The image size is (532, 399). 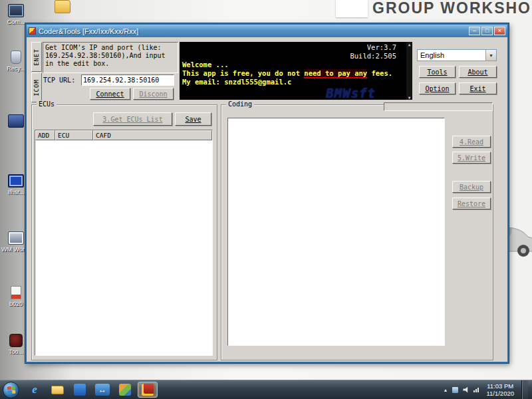 What do you see at coordinates (35, 390) in the screenshot?
I see `taskbar-icon-internet-explorer: e` at bounding box center [35, 390].